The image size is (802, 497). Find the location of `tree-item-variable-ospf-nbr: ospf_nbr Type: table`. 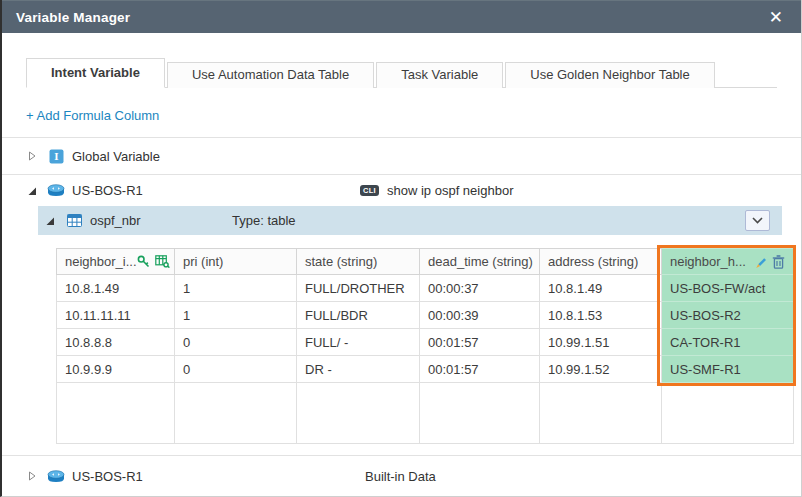

tree-item-variable-ospf-nbr: ospf_nbr Type: table is located at coordinates (410, 220).